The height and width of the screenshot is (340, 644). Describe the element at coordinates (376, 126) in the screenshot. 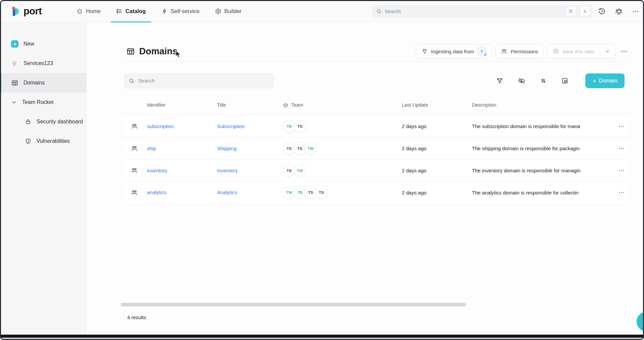

I see `table-row: subscription Subscription TBTS 2 days ag…` at that location.